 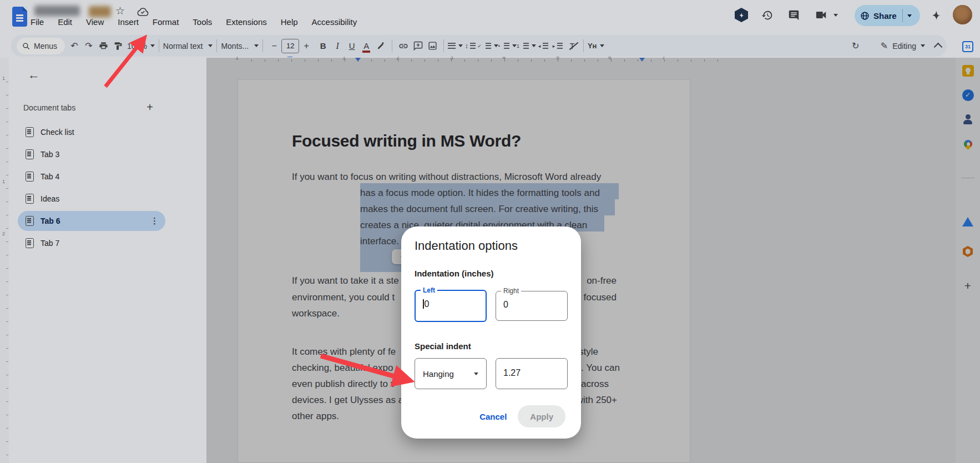 What do you see at coordinates (451, 374) in the screenshot?
I see `special-indent-dropdown: Hanging` at bounding box center [451, 374].